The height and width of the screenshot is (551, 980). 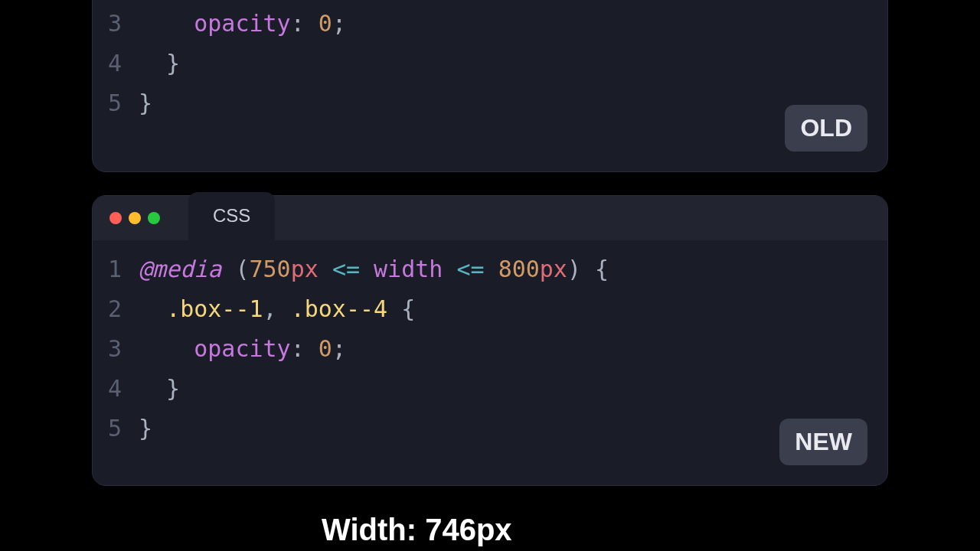 I want to click on badge-old: OLD, so click(x=826, y=129).